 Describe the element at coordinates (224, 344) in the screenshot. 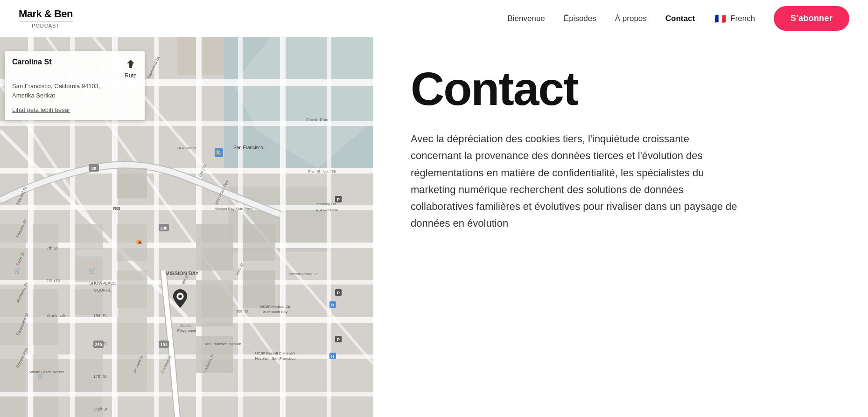

I see `svg-text: San Francisco Mission...` at that location.